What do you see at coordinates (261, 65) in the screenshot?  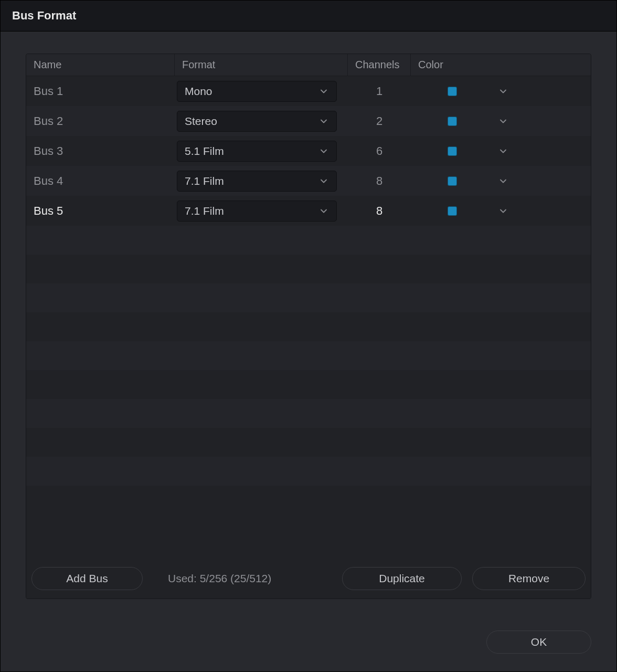 I see `column-header-format: Format` at bounding box center [261, 65].